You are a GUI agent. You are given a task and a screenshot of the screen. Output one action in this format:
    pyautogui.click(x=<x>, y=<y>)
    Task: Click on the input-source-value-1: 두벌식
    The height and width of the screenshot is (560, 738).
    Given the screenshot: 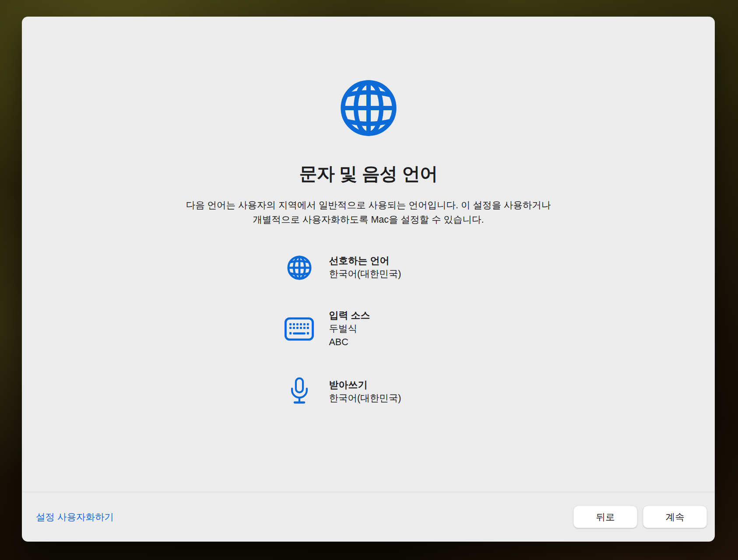 What is the action you would take?
    pyautogui.click(x=350, y=329)
    